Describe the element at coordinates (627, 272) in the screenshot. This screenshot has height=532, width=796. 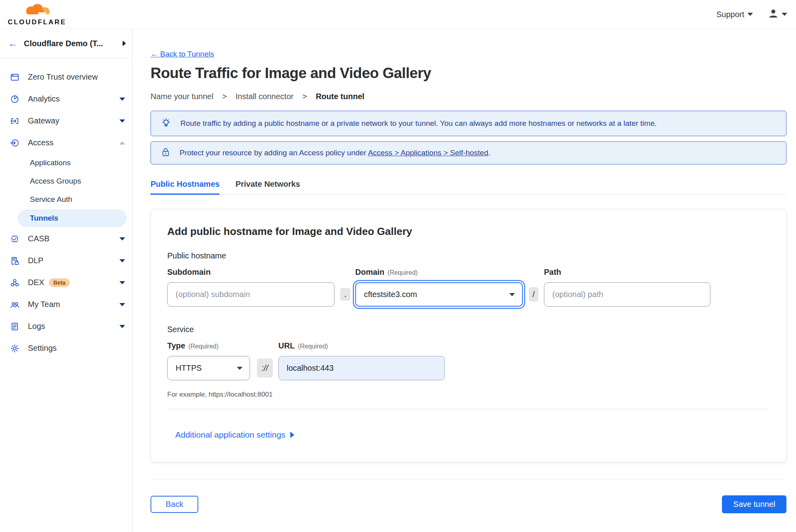
I see `path-label: Path` at that location.